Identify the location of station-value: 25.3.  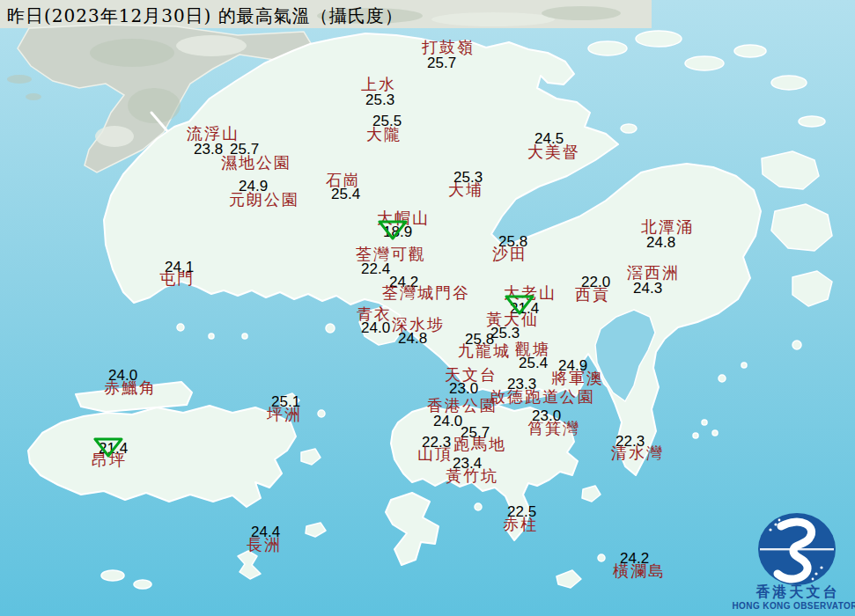
(380, 100).